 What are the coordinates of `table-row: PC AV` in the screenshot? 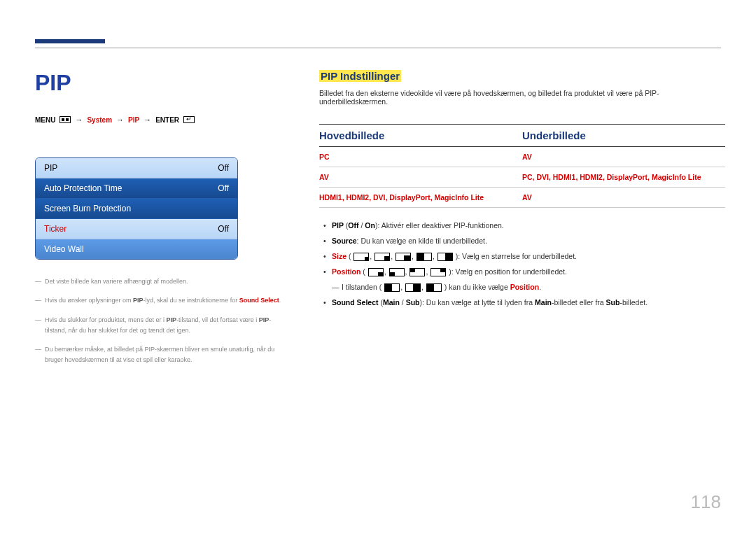 It's located at (522, 157).